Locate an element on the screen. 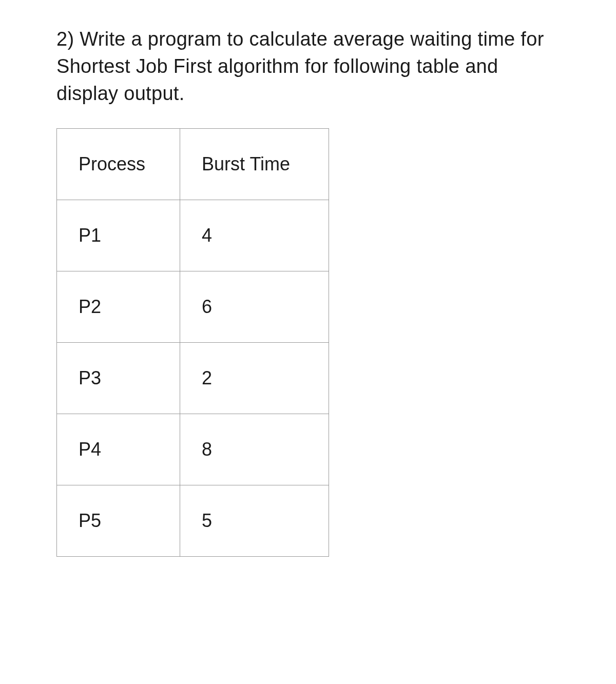 The image size is (616, 684). header-process: Process is located at coordinates (119, 164).